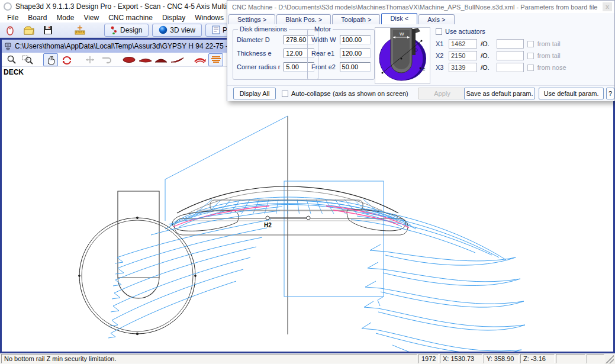  Describe the element at coordinates (200, 60) in the screenshot. I see `rotate-board-icon` at that location.